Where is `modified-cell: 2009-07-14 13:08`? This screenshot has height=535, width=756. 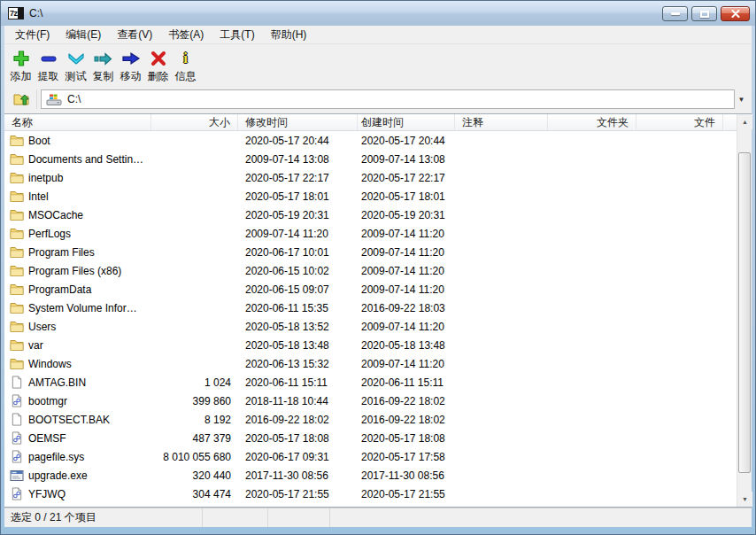 modified-cell: 2009-07-14 13:08 is located at coordinates (297, 159).